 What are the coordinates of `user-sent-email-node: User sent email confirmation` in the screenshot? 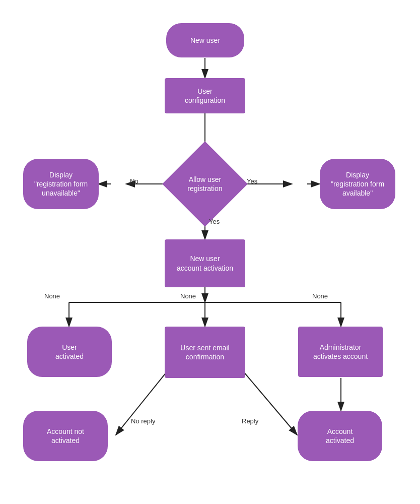 It's located at (205, 352).